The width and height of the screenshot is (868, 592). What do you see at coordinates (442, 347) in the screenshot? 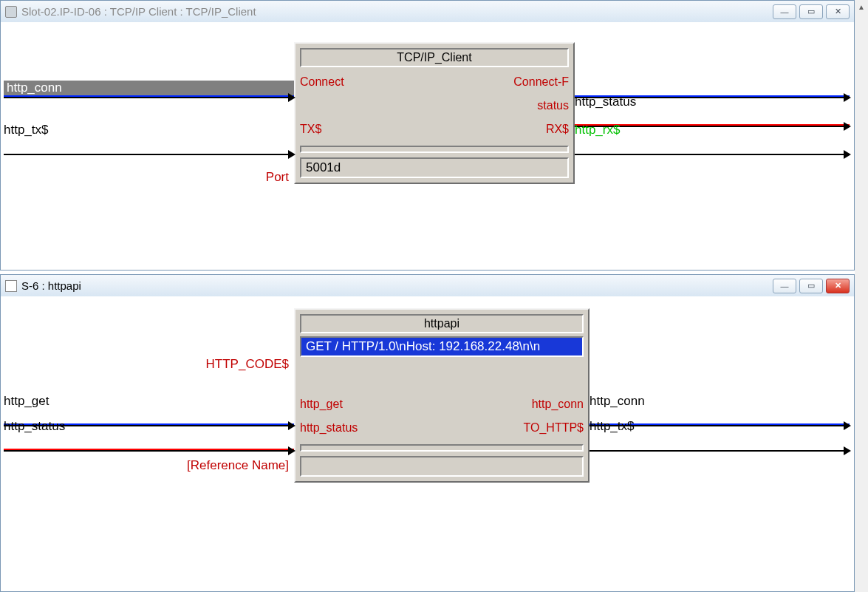
I see `http-code-value: GET / HTTP/1.0\nHost: 192.168.22.48\n\n` at bounding box center [442, 347].